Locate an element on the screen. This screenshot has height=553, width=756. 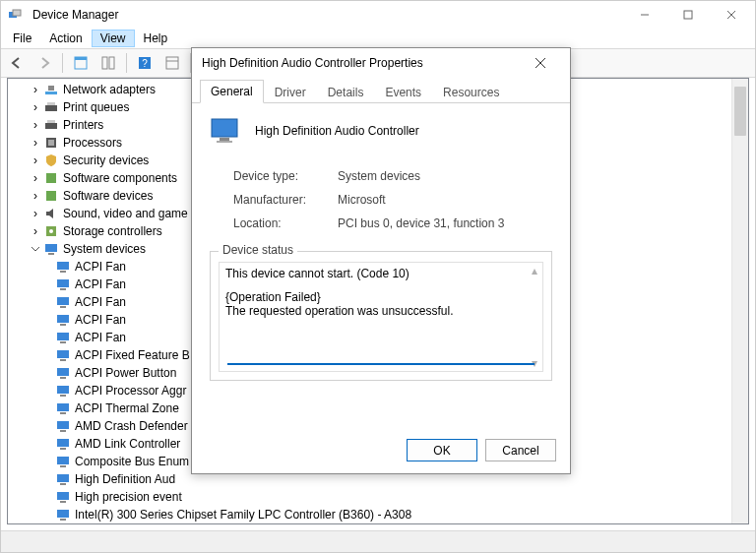
tab-resources: Resources is located at coordinates (471, 92).